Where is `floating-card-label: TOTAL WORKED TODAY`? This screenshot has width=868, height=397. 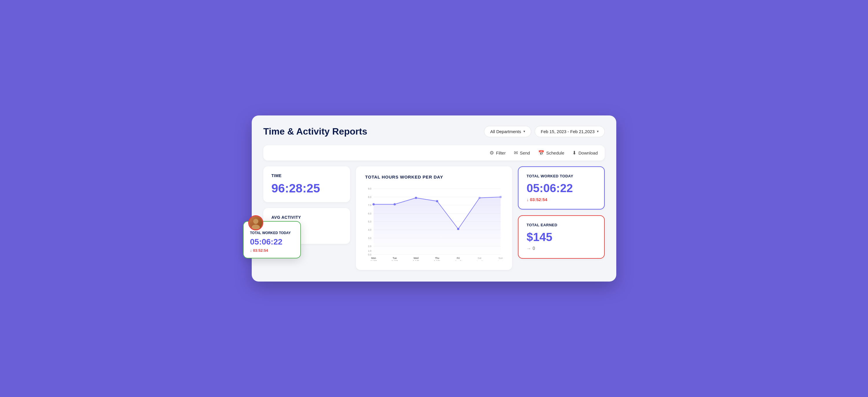
floating-card-label: TOTAL WORKED TODAY is located at coordinates (272, 233).